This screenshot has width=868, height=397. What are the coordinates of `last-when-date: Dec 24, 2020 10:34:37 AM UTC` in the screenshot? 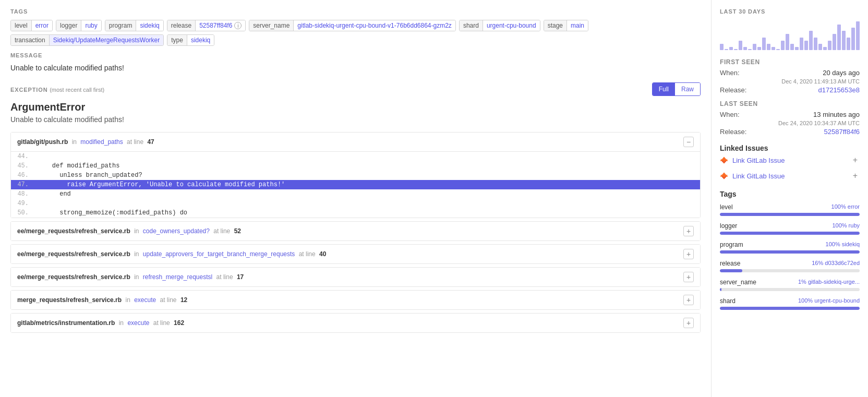 It's located at (819, 123).